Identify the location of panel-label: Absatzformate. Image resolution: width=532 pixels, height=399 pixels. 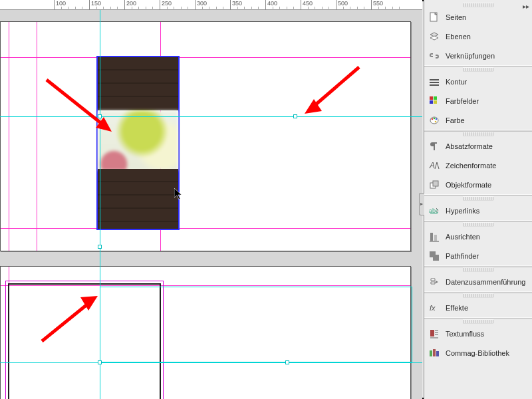
(469, 146).